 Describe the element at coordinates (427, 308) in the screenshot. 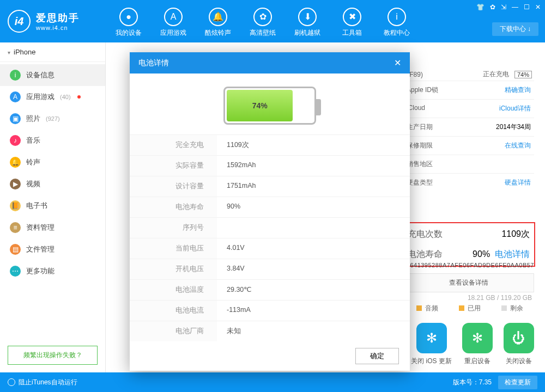

I see `legend-audio: 音频` at that location.